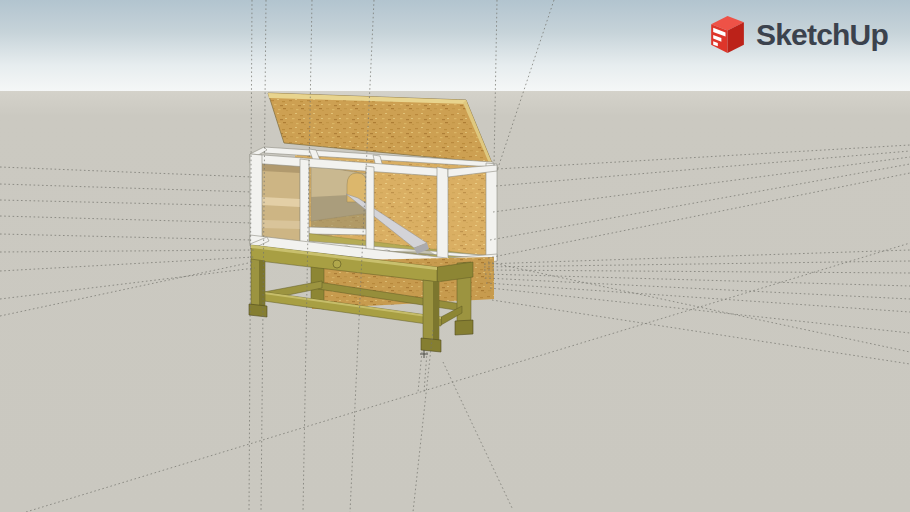 The height and width of the screenshot is (512, 910). I want to click on front-left-stile, so click(256, 200).